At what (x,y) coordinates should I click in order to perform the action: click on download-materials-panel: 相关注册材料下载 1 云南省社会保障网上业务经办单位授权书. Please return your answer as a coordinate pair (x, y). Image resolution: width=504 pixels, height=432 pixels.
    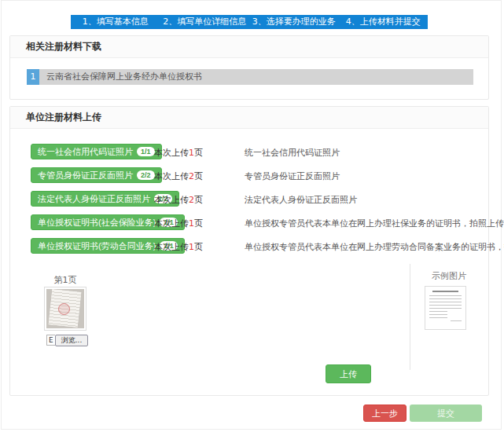
    Looking at the image, I should click on (249, 68).